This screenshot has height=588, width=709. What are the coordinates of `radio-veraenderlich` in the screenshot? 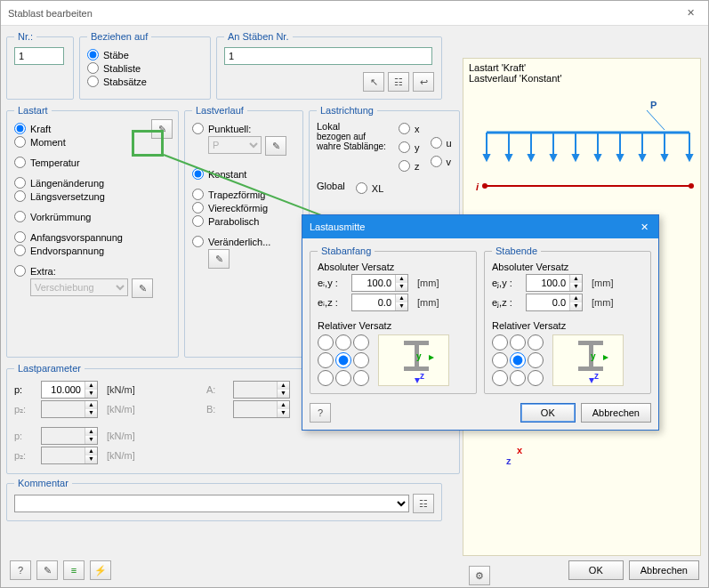 It's located at (197, 242).